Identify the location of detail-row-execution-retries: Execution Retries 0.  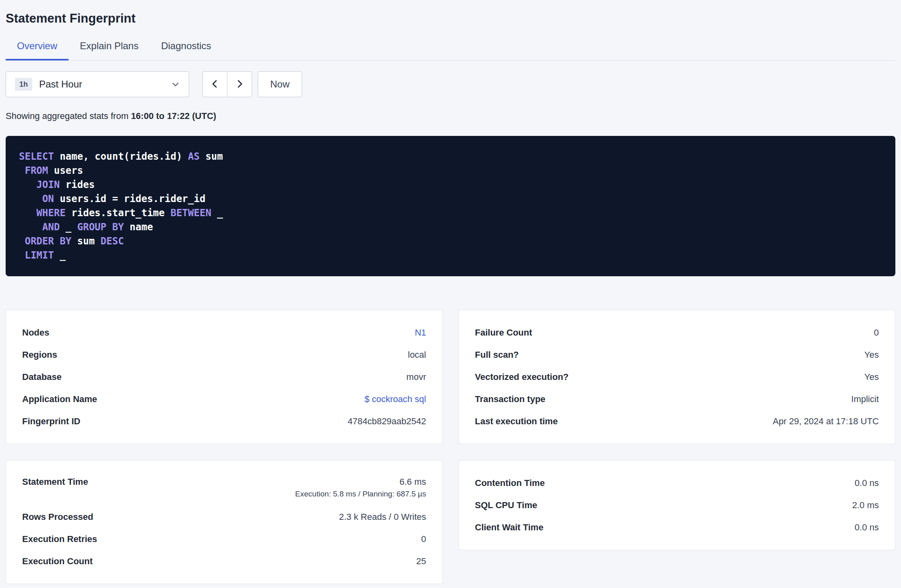
(224, 539).